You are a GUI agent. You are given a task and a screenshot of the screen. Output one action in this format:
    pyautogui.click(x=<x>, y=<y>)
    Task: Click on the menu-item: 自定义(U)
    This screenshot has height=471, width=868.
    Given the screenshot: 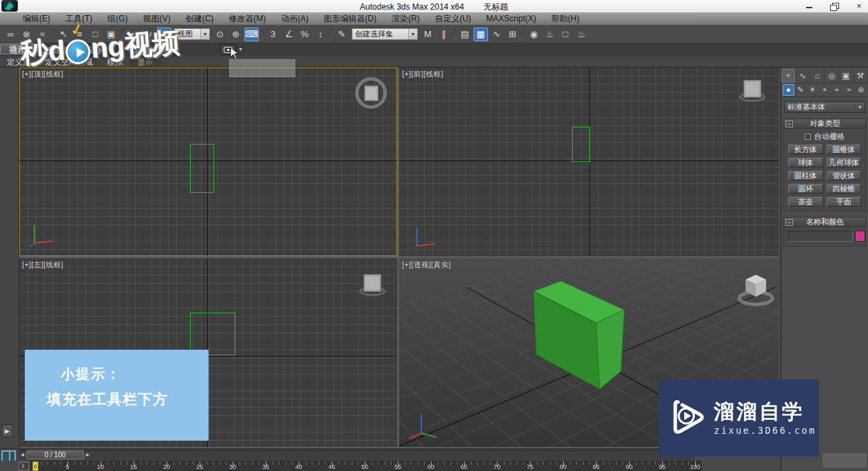 What is the action you would take?
    pyautogui.click(x=453, y=19)
    